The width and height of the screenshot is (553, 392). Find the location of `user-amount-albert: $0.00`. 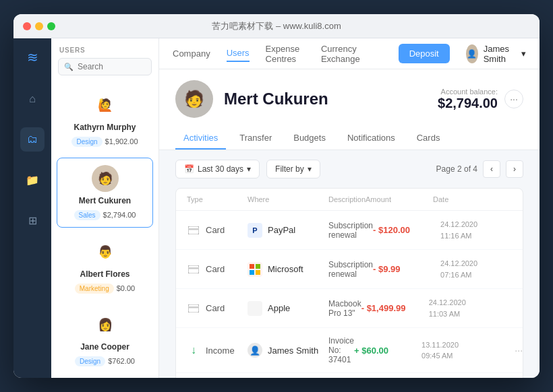

user-amount-albert: $0.00 is located at coordinates (126, 288).